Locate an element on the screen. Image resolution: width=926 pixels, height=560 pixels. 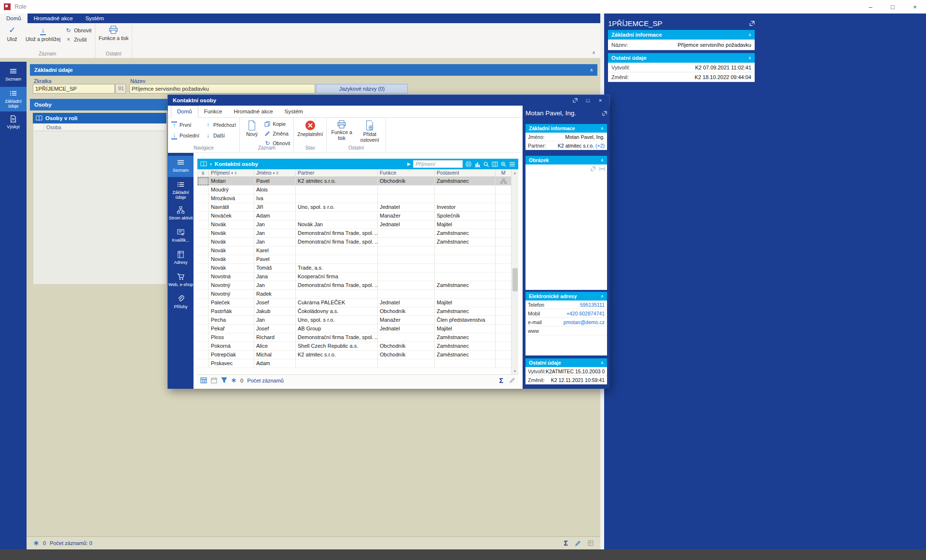
detail-other-header: Ostatní údaje ∧ is located at coordinates (567, 363).